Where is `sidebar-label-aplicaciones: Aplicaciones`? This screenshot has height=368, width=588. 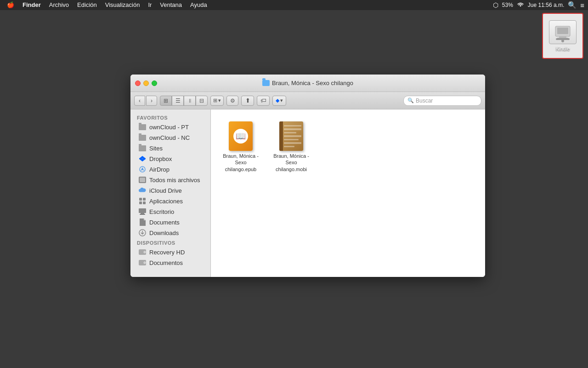
sidebar-label-aplicaciones: Aplicaciones is located at coordinates (166, 201).